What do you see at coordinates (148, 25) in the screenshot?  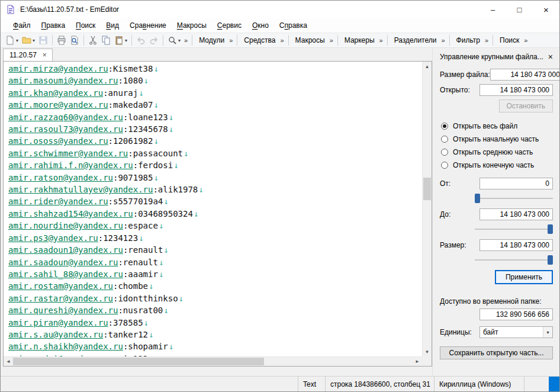 I see `menu-item-4: Сравнение` at bounding box center [148, 25].